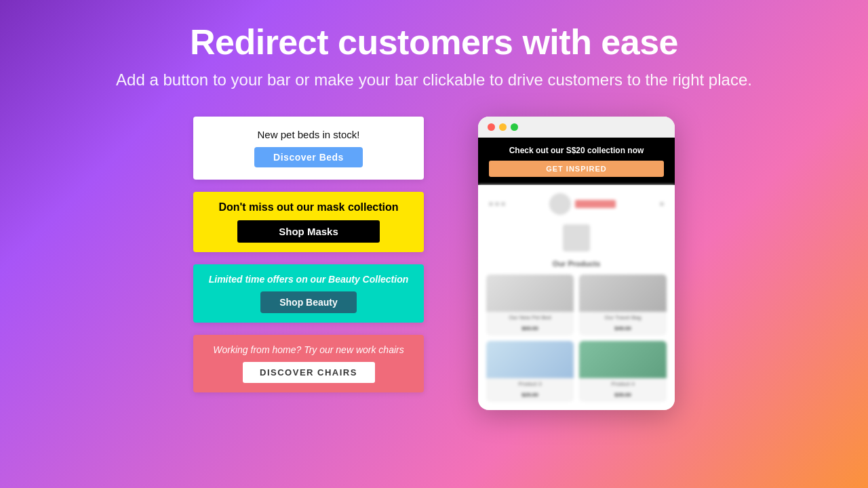 Image resolution: width=868 pixels, height=488 pixels. I want to click on browser-mockup: Check out our S$20 collection now GET IN…, so click(576, 263).